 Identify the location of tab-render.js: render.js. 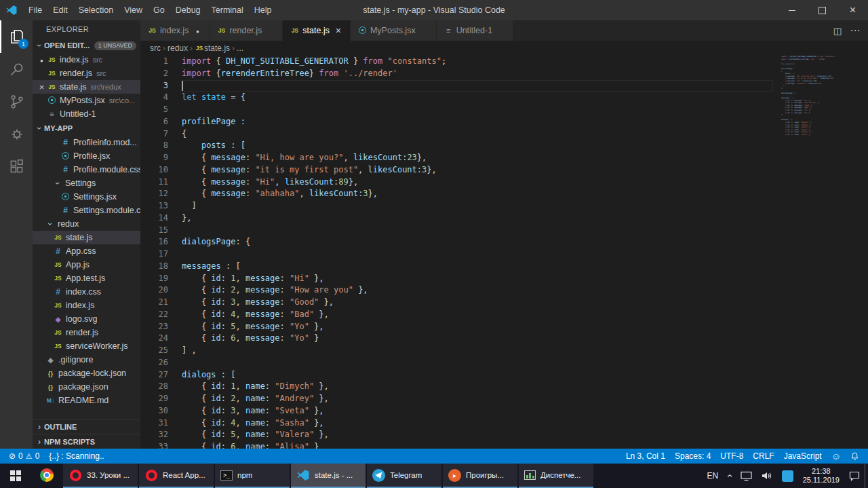
(246, 31).